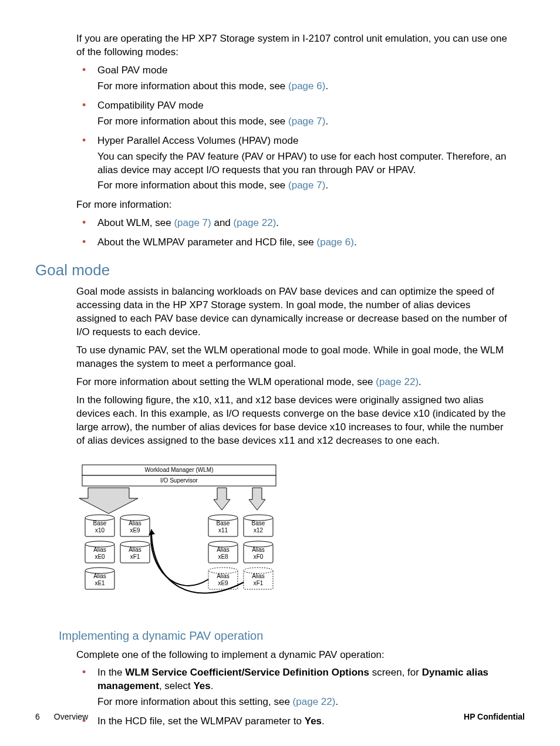 The width and height of the screenshot is (560, 746). What do you see at coordinates (295, 164) in the screenshot?
I see `list-item: Hyper Parallel Access Volumes (HPAV) mod…` at bounding box center [295, 164].